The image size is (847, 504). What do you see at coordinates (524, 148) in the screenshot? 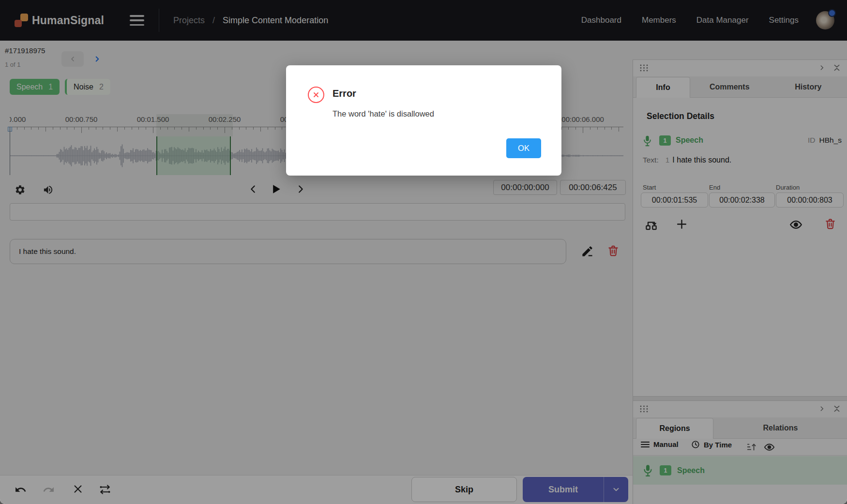
I see `ok-button: OK` at bounding box center [524, 148].